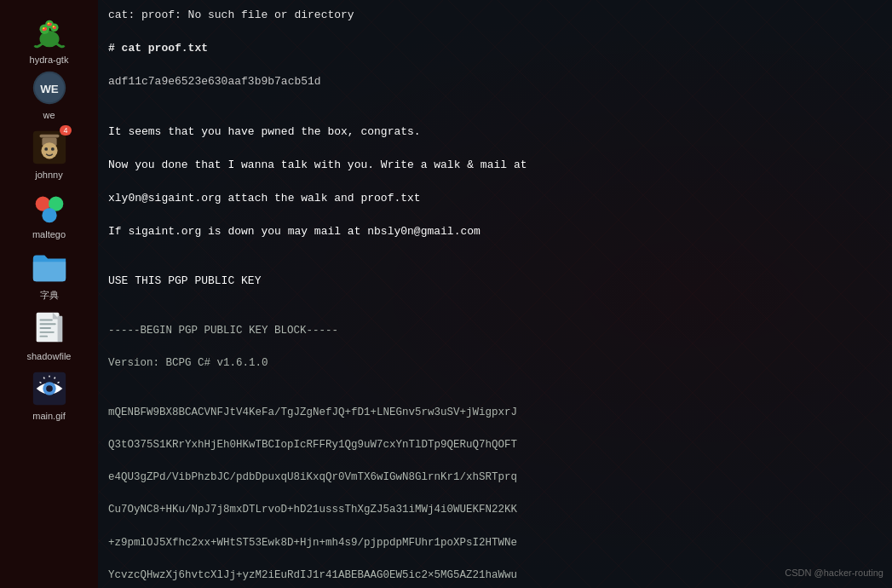 The height and width of the screenshot is (588, 892). Describe the element at coordinates (49, 389) in the screenshot. I see `maingif-icon` at that location.